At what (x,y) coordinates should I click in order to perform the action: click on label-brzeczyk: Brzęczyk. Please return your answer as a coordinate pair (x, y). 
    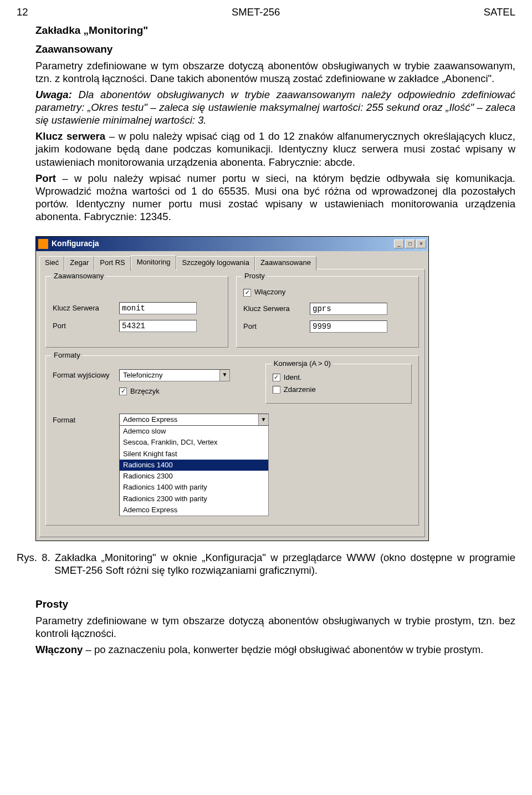
    Looking at the image, I should click on (145, 391).